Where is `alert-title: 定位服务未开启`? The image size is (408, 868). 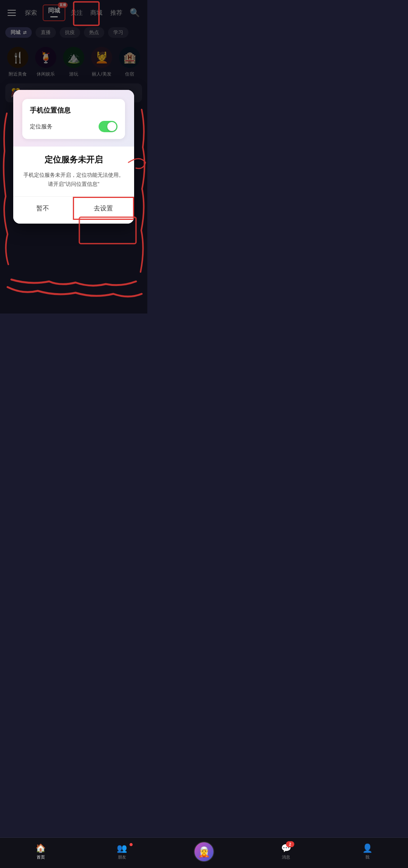
alert-title: 定位服务未开启 is located at coordinates (74, 160).